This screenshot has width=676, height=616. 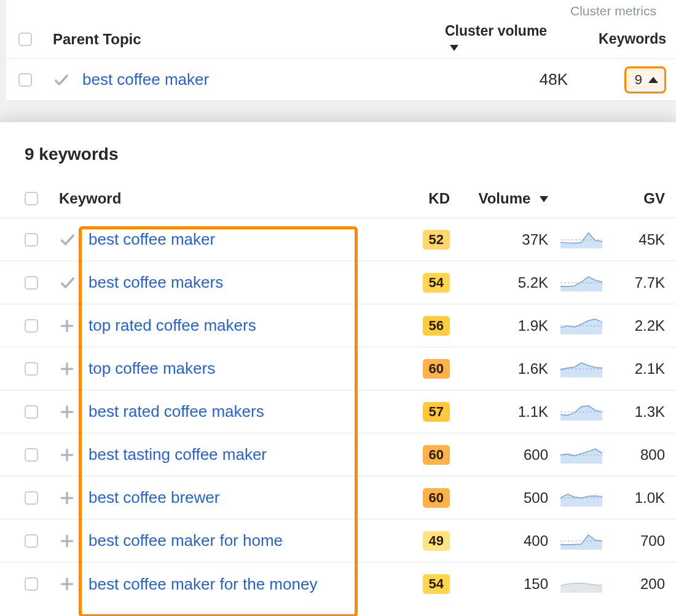 I want to click on kd-badge: 52, so click(x=436, y=240).